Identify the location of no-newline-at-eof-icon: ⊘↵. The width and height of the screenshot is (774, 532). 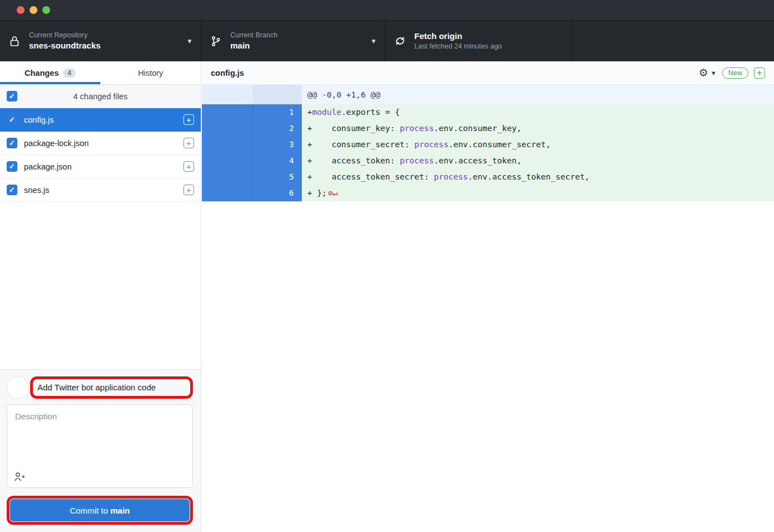
(332, 193).